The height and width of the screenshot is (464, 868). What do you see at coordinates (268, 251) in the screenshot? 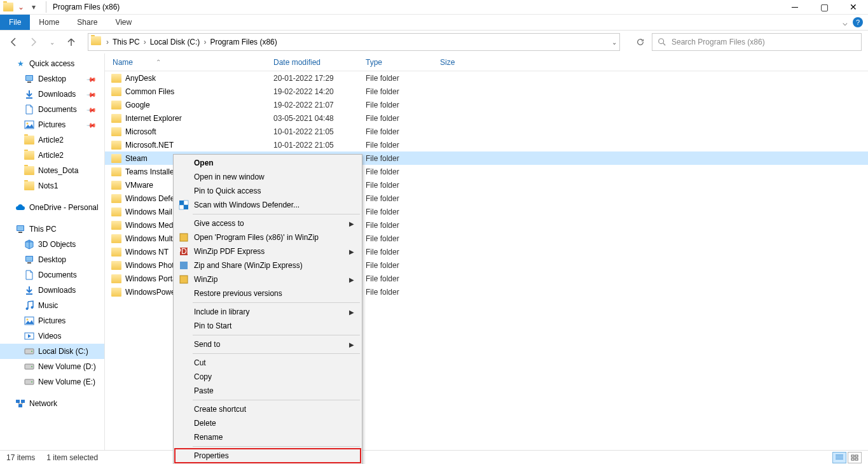
I see `cm-winzip-pdf: PDF WinZip PDF Express▶` at bounding box center [268, 251].